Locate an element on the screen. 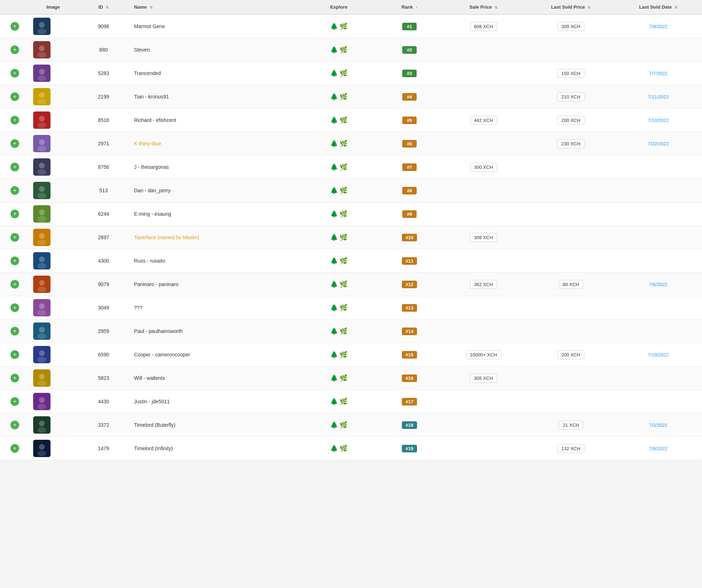 The image size is (702, 588). col-header-sale-price: Sale Price ⇅ is located at coordinates (483, 7).